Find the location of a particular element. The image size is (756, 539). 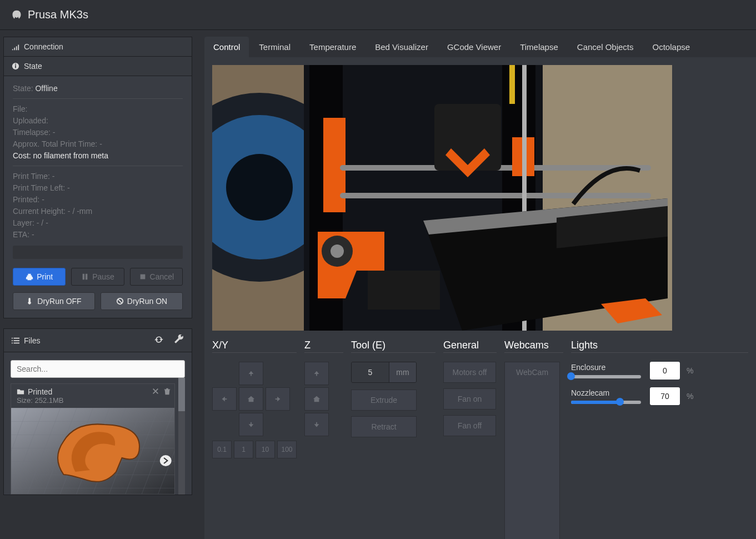

print-time-value: - is located at coordinates (53, 176).